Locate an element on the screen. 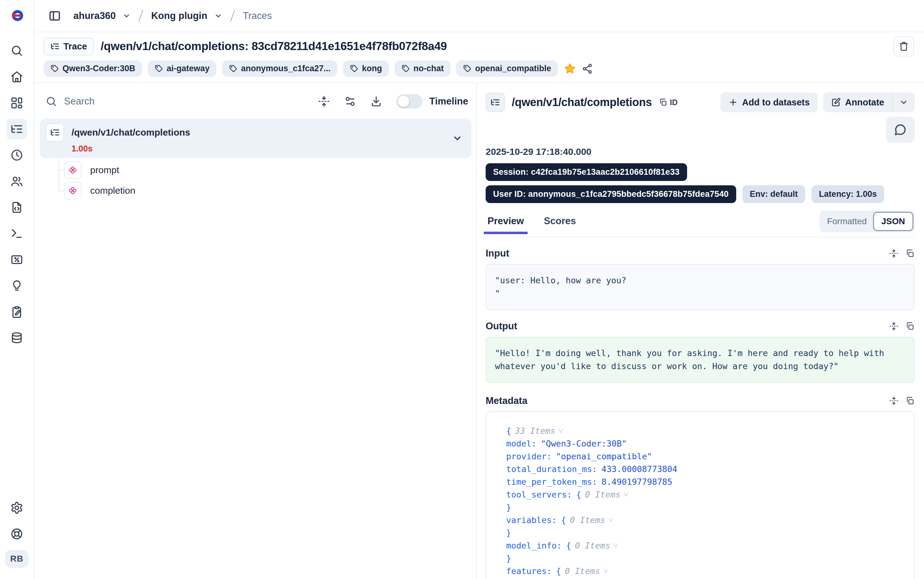 This screenshot has height=579, width=924. metadata-line: provider:"openai_compatible" is located at coordinates (700, 456).